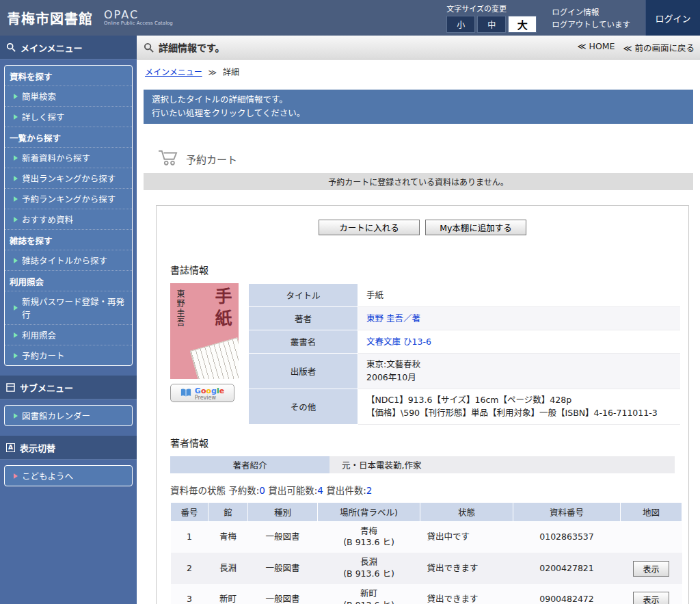 This screenshot has height=604, width=700. I want to click on sidebar-item-loan-ranking: 貸出ランキングから探す, so click(68, 179).